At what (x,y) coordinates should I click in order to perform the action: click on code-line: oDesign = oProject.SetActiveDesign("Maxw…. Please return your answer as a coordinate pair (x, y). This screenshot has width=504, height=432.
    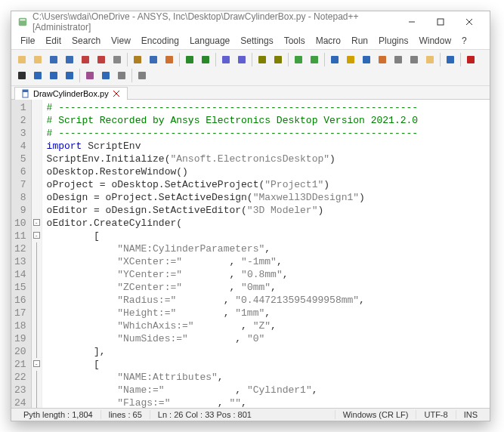
    Looking at the image, I should click on (266, 198).